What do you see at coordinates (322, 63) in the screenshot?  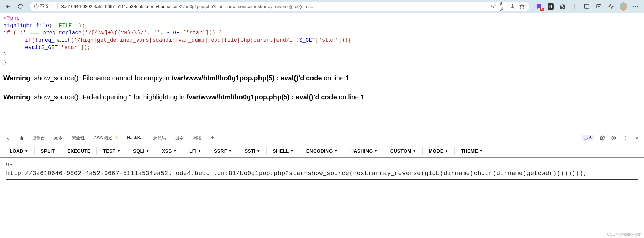 I see `code-line-7: }` at bounding box center [322, 63].